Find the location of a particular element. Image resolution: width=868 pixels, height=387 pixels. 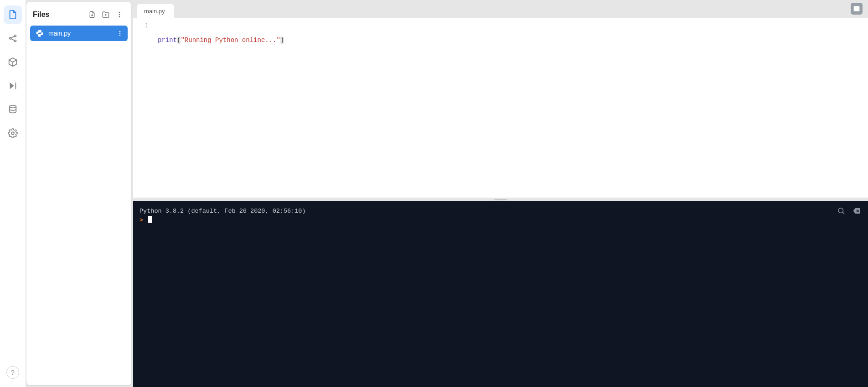

files-icon is located at coordinates (13, 15).